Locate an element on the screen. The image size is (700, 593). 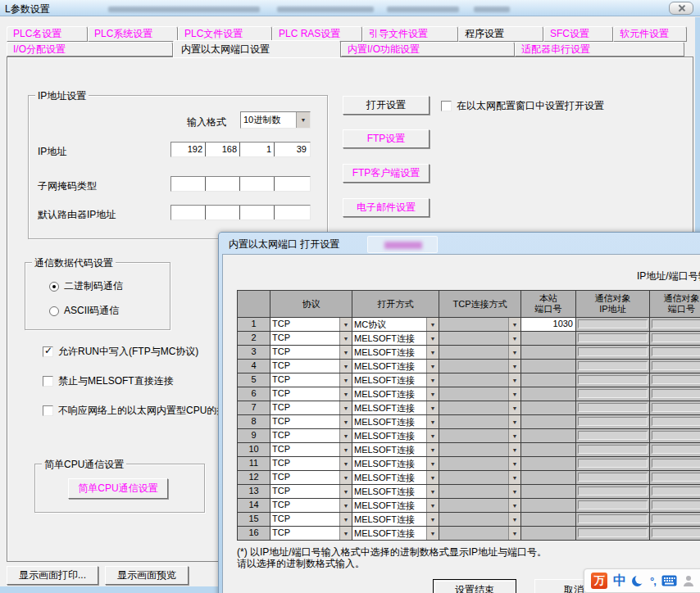
simple-cpu-comm-button: 简单CPU通信设置 is located at coordinates (118, 488).